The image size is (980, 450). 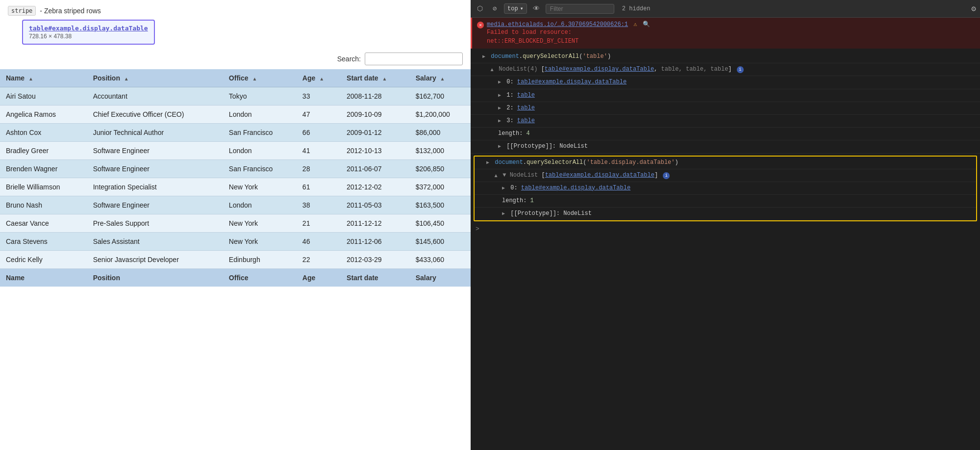 I want to click on tooltip-box: table#example.display.dataTable 728.16 ×…, so click(x=88, y=32).